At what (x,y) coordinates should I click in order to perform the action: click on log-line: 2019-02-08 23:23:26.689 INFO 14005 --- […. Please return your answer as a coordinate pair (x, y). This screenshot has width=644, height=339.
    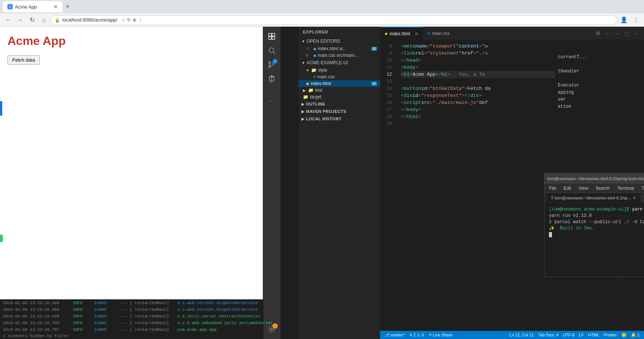
    Looking at the image, I should click on (132, 310).